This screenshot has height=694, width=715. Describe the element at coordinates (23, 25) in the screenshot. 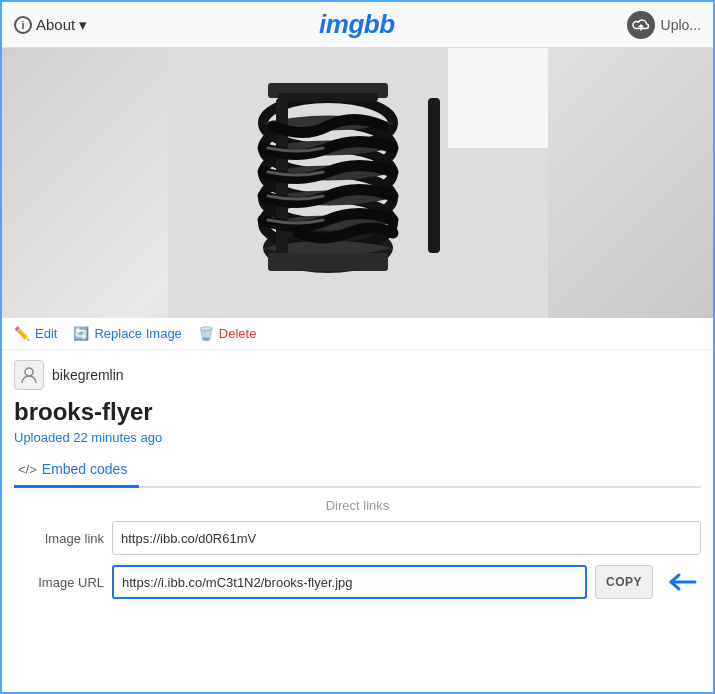

I see `about-icon: i` at that location.